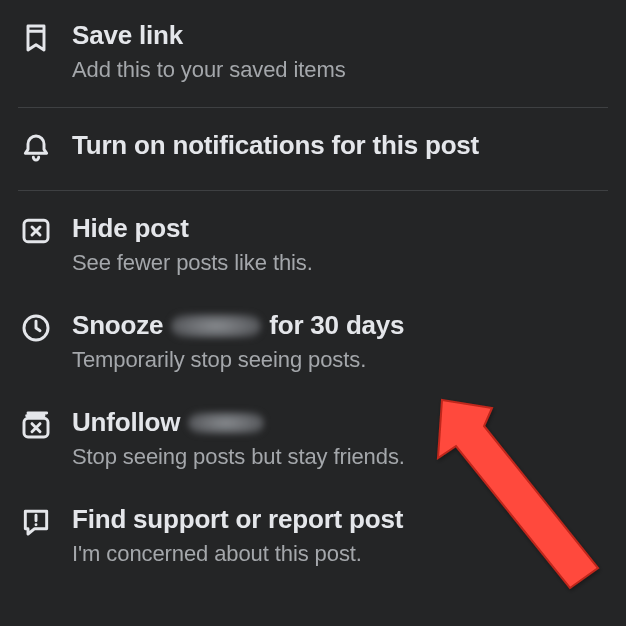  What do you see at coordinates (313, 149) in the screenshot?
I see `turn-on-notifications-item: Turn on notifications for this post` at bounding box center [313, 149].